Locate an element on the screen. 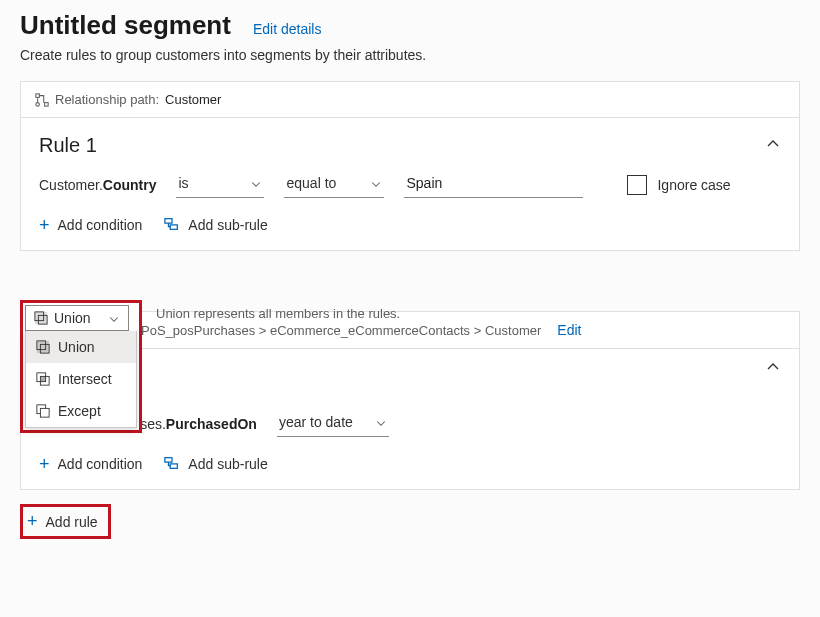 The height and width of the screenshot is (617, 820). page-subtitle: Create rules to group customers into seg… is located at coordinates (410, 55).